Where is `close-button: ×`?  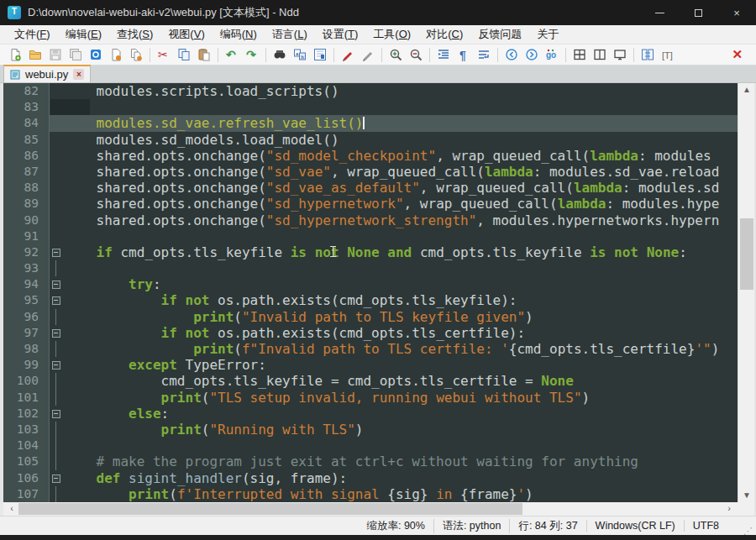
close-button: × is located at coordinates (737, 13).